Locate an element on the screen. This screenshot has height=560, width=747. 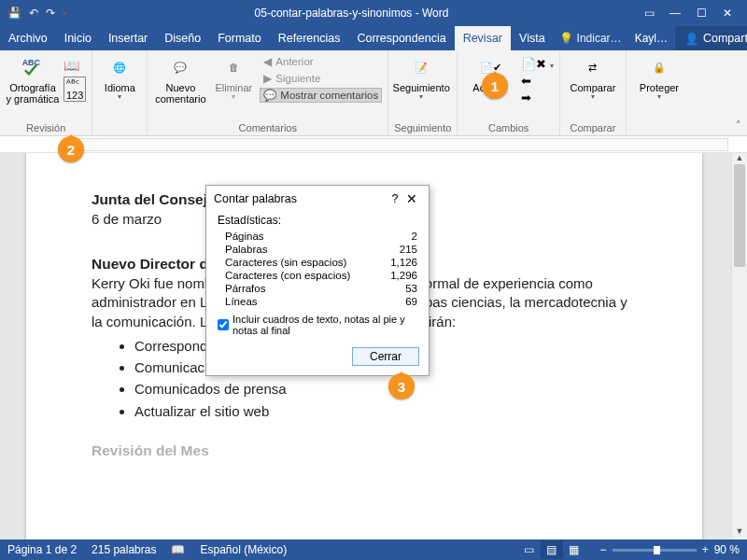
status-bar: Página 1 de 2 215 palabras 📖 Español (Mé… is located at coordinates (374, 550).